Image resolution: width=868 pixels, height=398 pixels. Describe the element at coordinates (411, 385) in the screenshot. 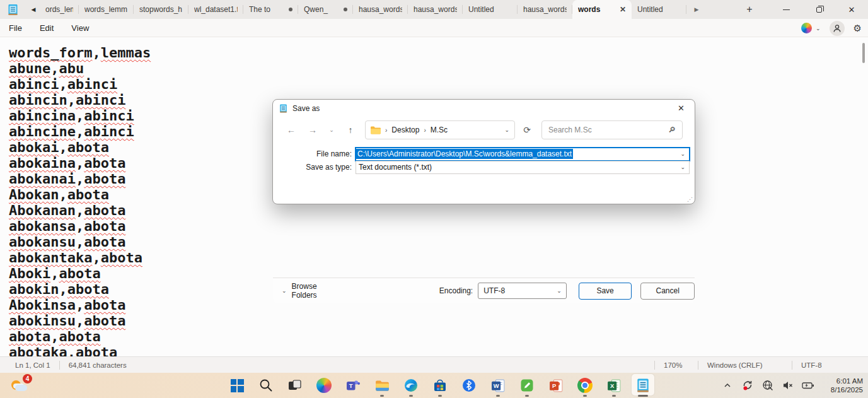

I see `taskbar-edge-icon` at that location.